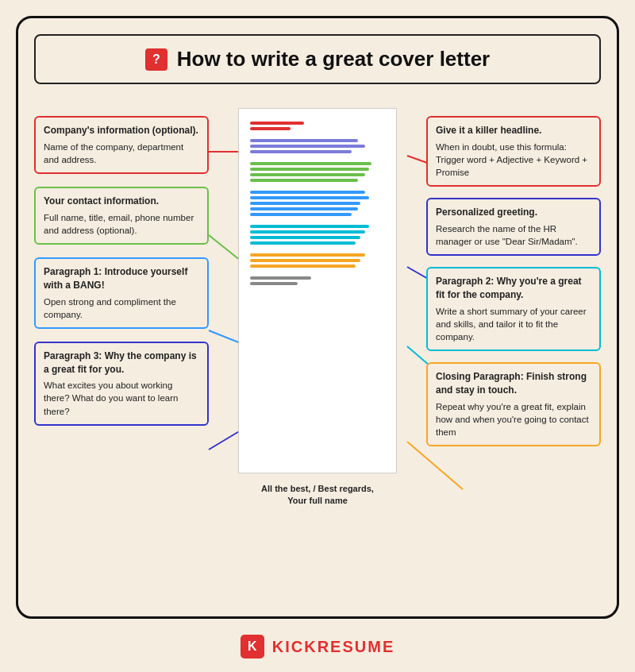  What do you see at coordinates (318, 291) in the screenshot?
I see `letter-paper` at bounding box center [318, 291].